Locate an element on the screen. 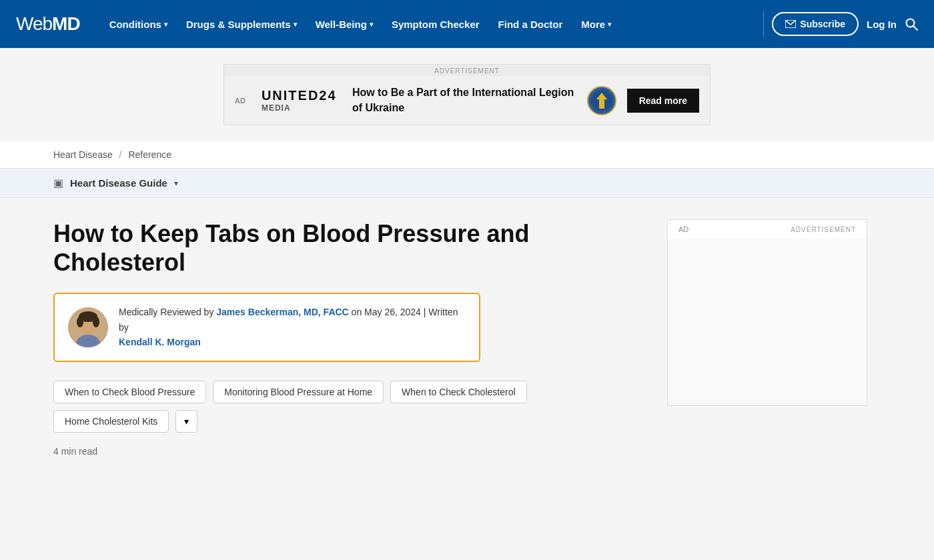 The height and width of the screenshot is (560, 934). ad-logo-text: UNITED24 is located at coordinates (299, 96).